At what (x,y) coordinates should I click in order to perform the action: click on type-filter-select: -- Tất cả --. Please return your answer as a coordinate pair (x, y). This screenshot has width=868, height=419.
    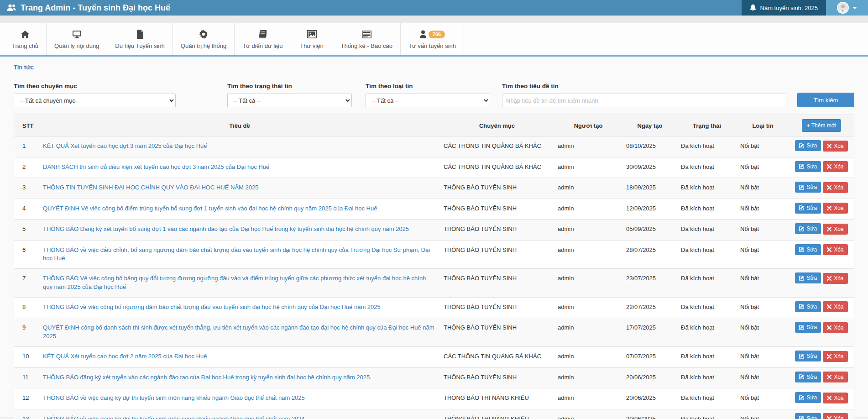
    Looking at the image, I should click on (428, 100).